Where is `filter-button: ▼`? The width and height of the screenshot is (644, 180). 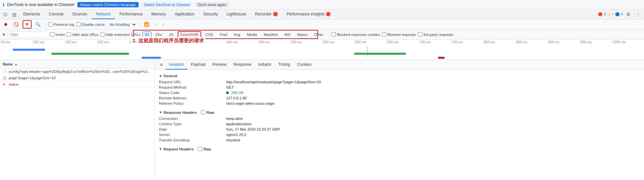 filter-button: ▼ is located at coordinates (27, 24).